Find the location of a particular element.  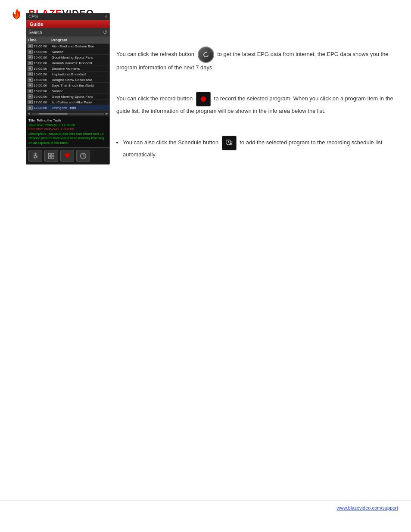

section-record-text: You can click the record button to recor… is located at coordinates (257, 107).